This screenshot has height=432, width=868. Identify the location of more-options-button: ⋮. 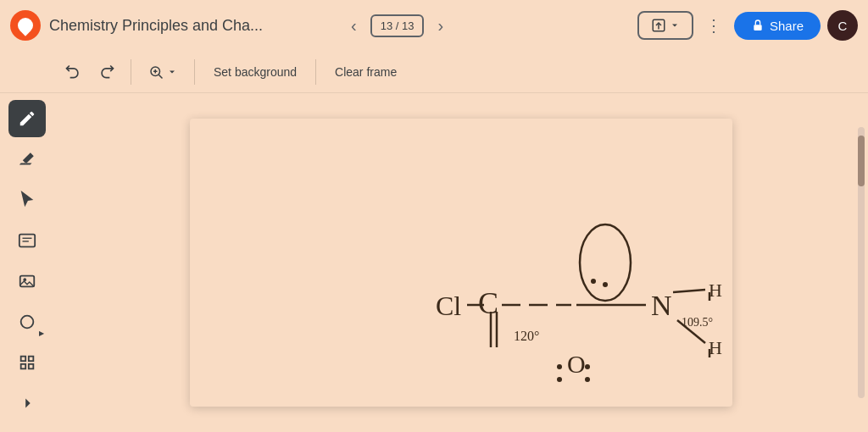
(714, 25).